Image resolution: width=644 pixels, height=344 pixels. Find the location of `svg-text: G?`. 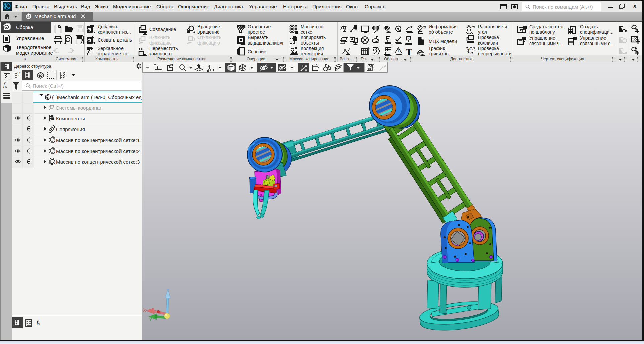

svg-text: G? is located at coordinates (472, 49).